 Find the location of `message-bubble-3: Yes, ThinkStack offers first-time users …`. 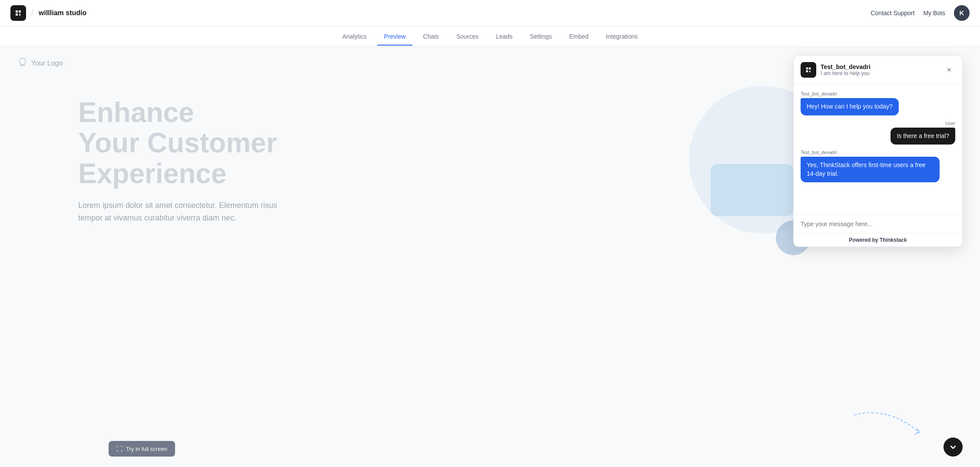

message-bubble-3: Yes, ThinkStack offers first-time users … is located at coordinates (870, 169).